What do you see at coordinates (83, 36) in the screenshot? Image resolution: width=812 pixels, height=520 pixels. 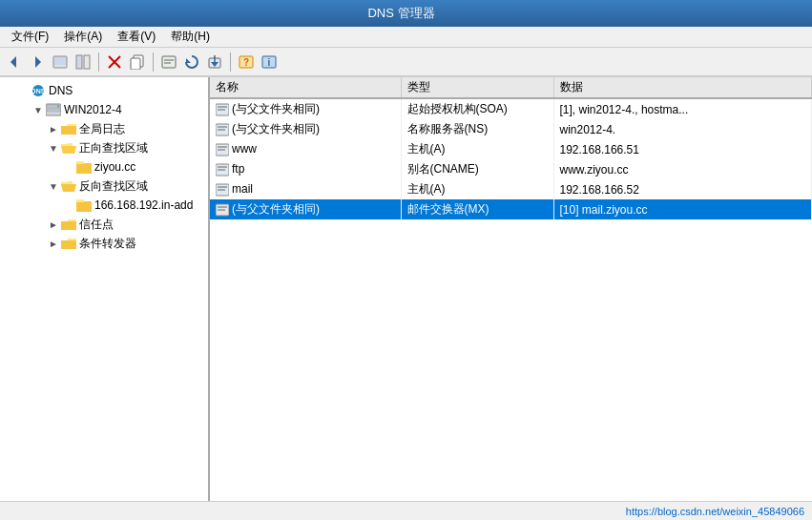 I see `menu-action: 操作(A)` at bounding box center [83, 36].